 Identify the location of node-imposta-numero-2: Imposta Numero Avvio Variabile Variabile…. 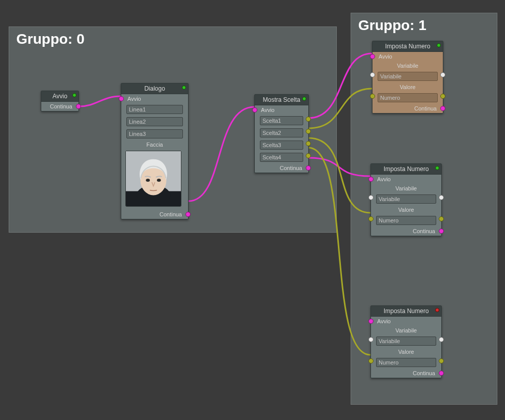
(406, 200).